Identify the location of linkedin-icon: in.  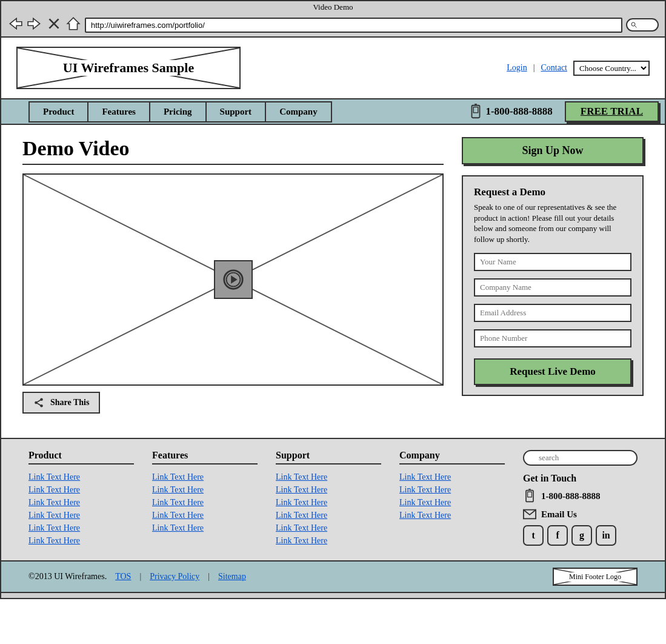
(606, 535).